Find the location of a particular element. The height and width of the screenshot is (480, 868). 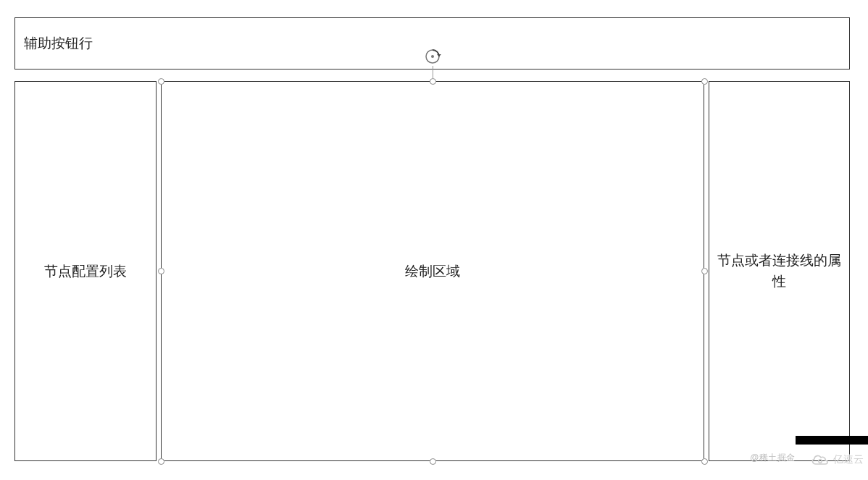

resize-handle-s is located at coordinates (433, 462).